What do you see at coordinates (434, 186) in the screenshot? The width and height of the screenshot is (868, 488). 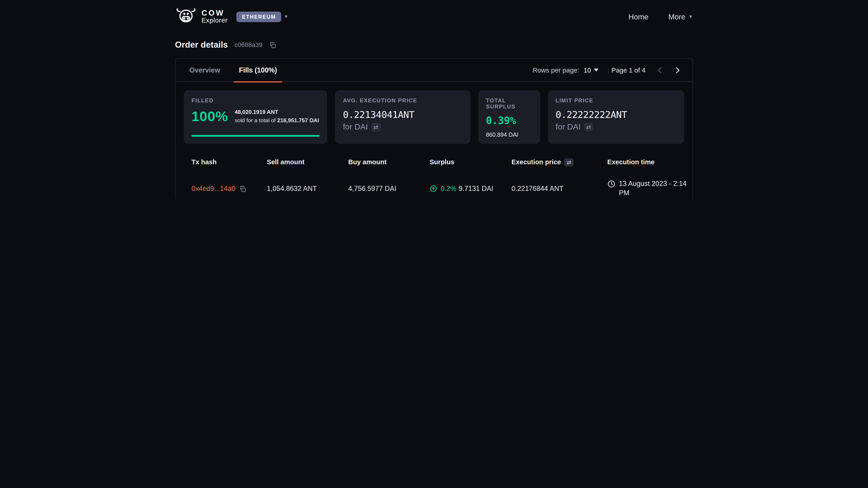 I see `table-row: 0x4ed9...14a0 1,054.8632 ANT 4,756.5977 …` at bounding box center [434, 186].